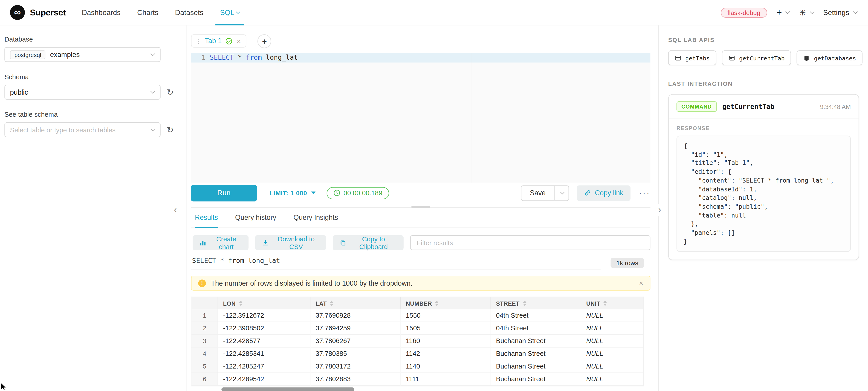  What do you see at coordinates (789, 12) in the screenshot?
I see `navbar-right: flask-debug + ☀ Settings` at bounding box center [789, 12].